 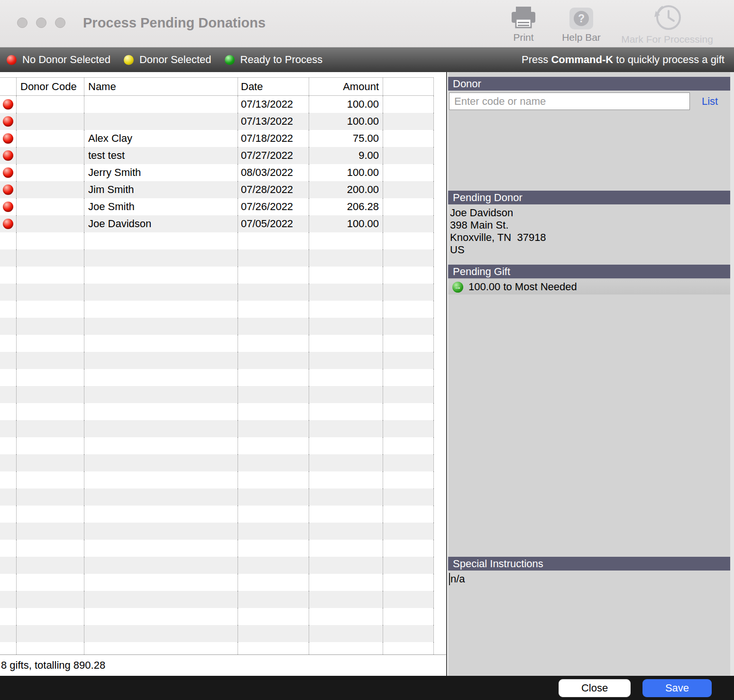 I want to click on pending-gift-item: → 100.00 to Most Needed, so click(x=589, y=286).